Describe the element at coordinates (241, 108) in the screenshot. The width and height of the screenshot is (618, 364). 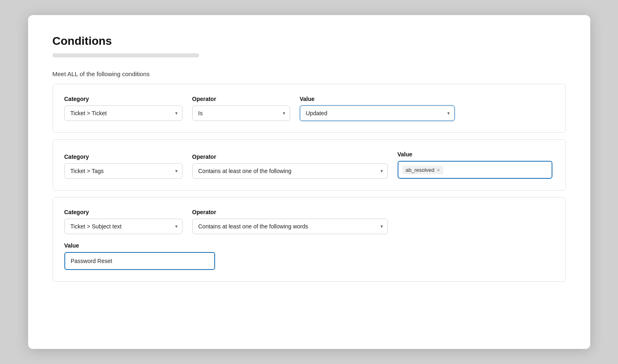
I see `field-group-operator-1: Operator Is Is not ▾` at that location.